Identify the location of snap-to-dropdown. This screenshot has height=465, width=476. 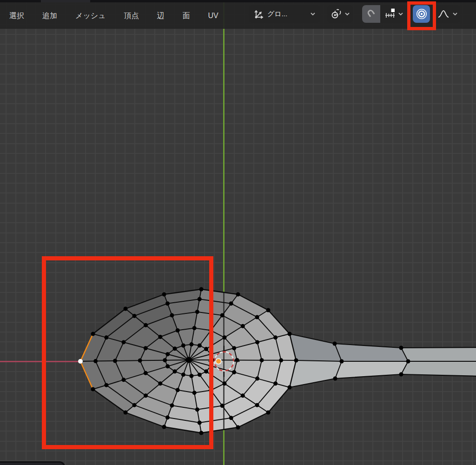
(393, 14).